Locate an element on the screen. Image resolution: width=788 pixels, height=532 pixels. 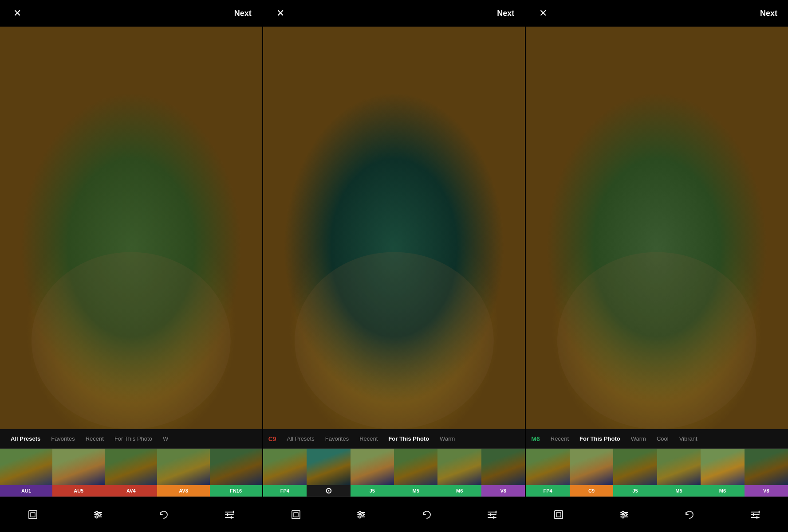
top-bar-3: ✕Next is located at coordinates (657, 13).